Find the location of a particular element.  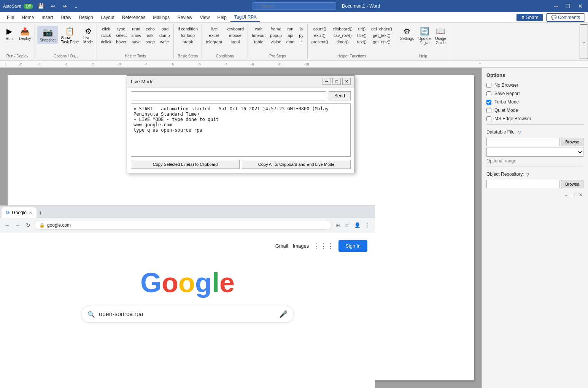

undo-button: ↩ is located at coordinates (53, 6).